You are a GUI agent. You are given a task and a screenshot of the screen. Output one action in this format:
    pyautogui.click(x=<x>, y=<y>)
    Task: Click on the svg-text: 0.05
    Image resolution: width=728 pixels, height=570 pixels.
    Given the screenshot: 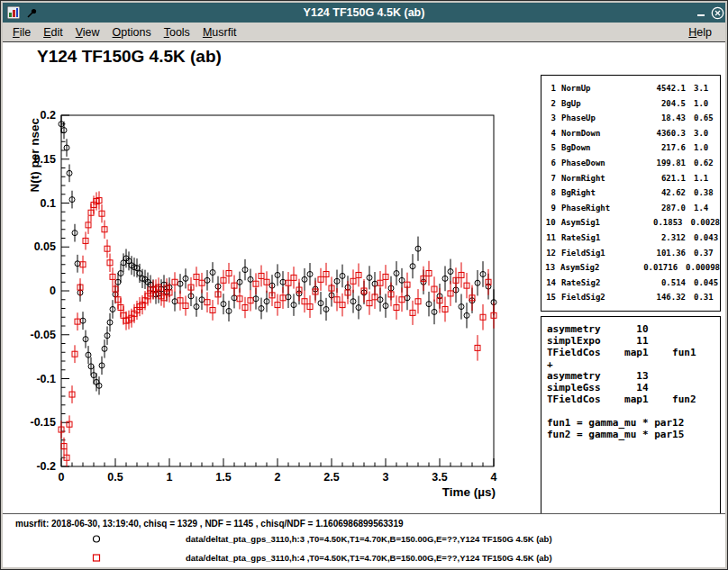 What is the action you would take?
    pyautogui.click(x=45, y=247)
    